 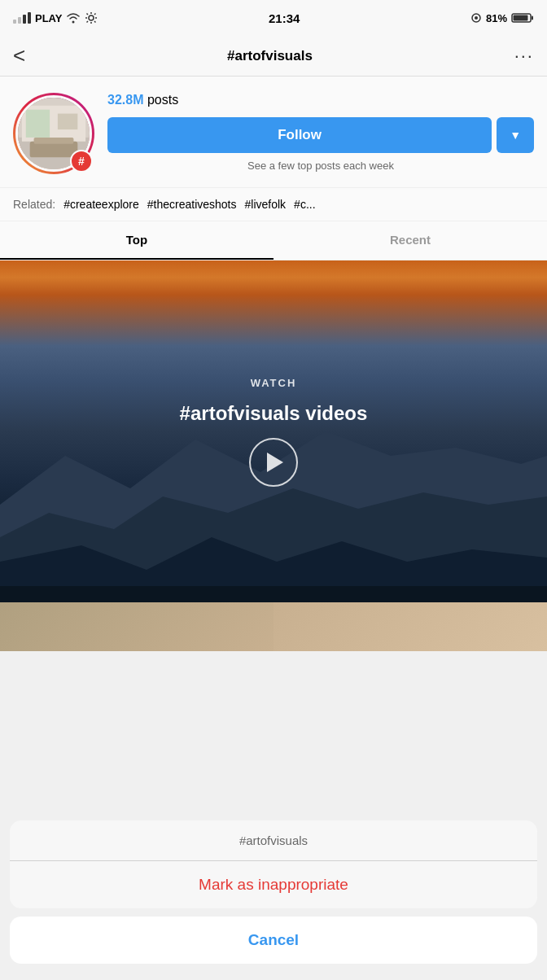 I want to click on related-tag-4: #c..., so click(x=304, y=204).